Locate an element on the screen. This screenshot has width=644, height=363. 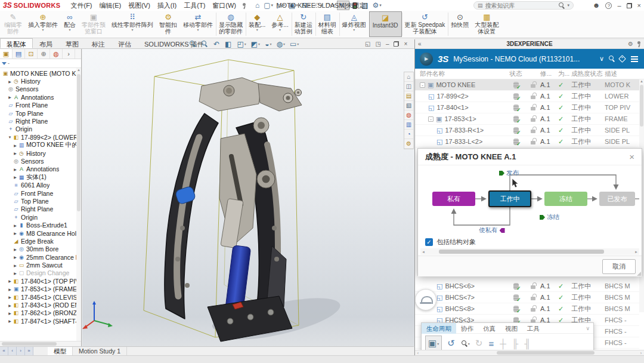
appearances-tab-icon: ◍ is located at coordinates (409, 115).